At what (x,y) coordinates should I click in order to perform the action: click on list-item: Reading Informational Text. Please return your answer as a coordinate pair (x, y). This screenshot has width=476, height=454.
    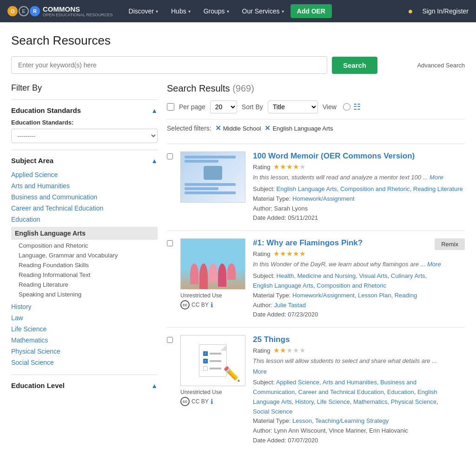
    Looking at the image, I should click on (88, 275).